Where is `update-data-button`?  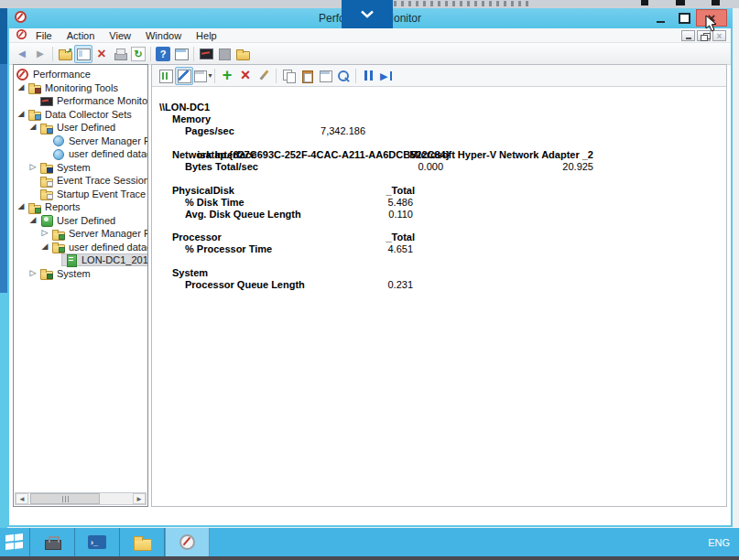 update-data-button is located at coordinates (386, 76).